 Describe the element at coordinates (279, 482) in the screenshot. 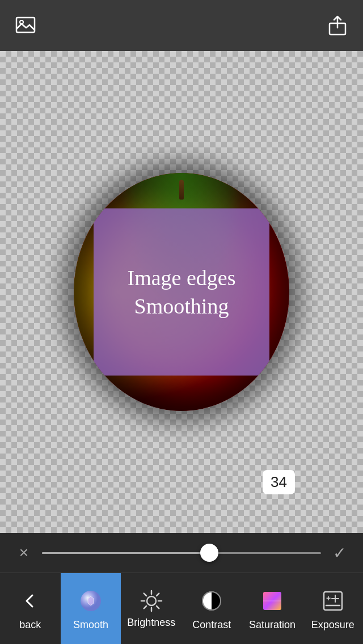

I see `value-badge: 34` at that location.